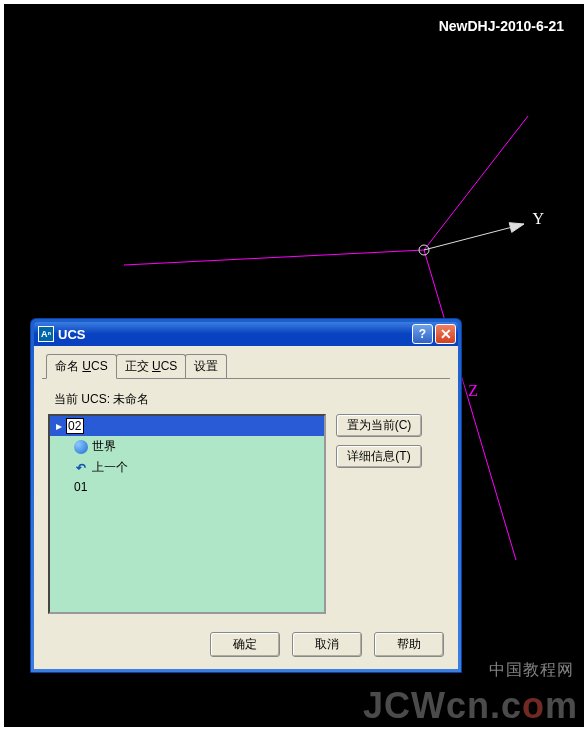 This screenshot has height=731, width=588. What do you see at coordinates (187, 426) in the screenshot?
I see `list-item-editing: ▸ 02` at bounding box center [187, 426].